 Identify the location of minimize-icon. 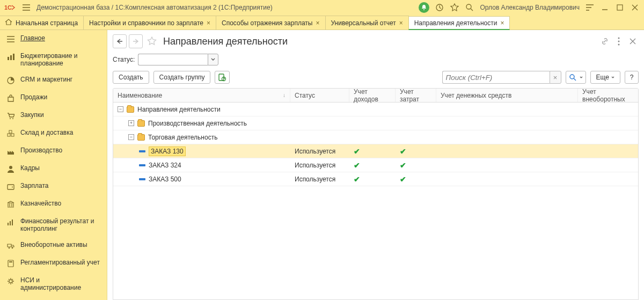
(605, 8).